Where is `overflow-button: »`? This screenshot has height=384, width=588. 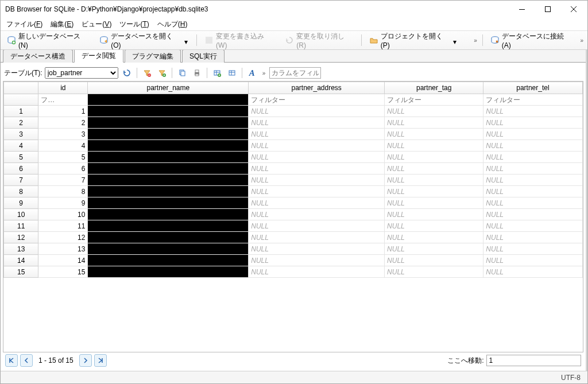
overflow-button: » is located at coordinates (264, 73).